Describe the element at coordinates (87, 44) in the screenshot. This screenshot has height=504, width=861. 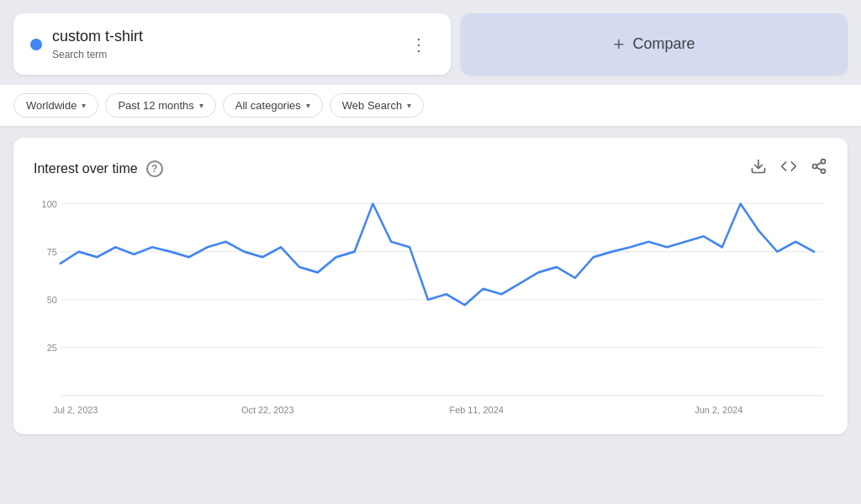
I see `search-term-left: custom t-shirt Search term` at that location.